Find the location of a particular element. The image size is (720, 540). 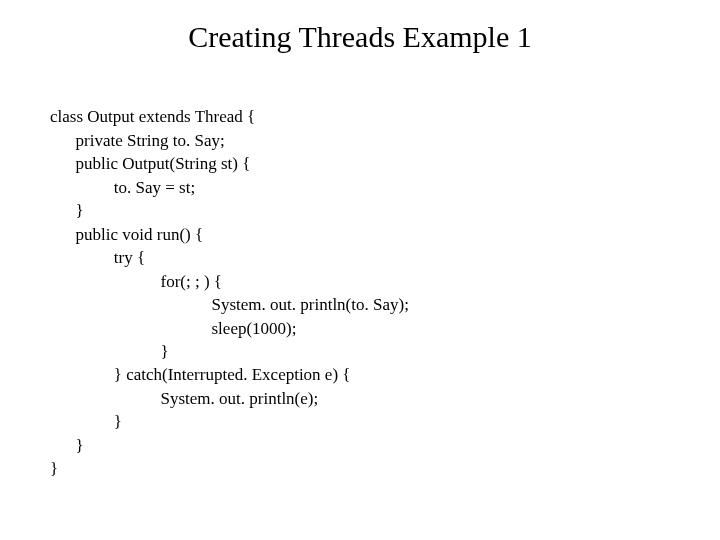

code-line: public Output(String st) { is located at coordinates (150, 164).